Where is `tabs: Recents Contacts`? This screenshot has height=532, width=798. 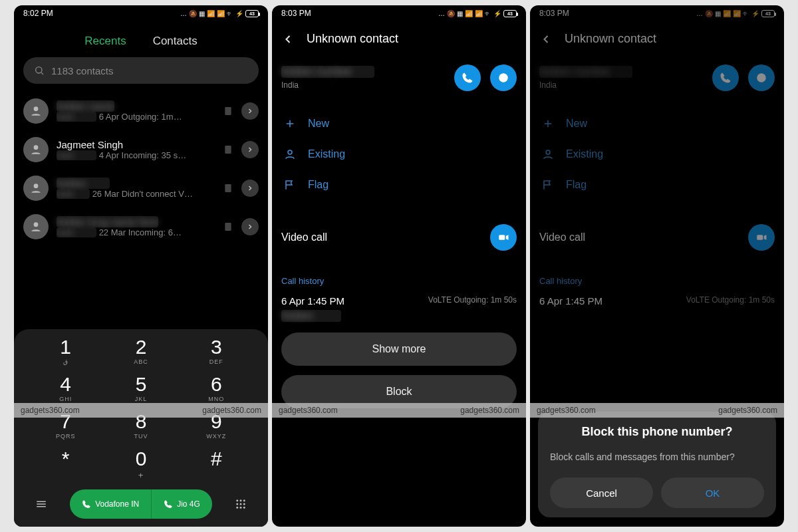 tabs: Recents Contacts is located at coordinates (141, 39).